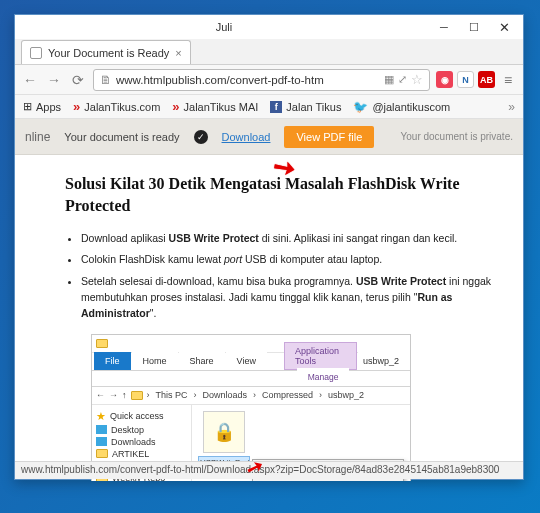 The width and height of the screenshot is (540, 513). What do you see at coordinates (30, 80) in the screenshot?
I see `back-button: ←` at bounding box center [30, 80].